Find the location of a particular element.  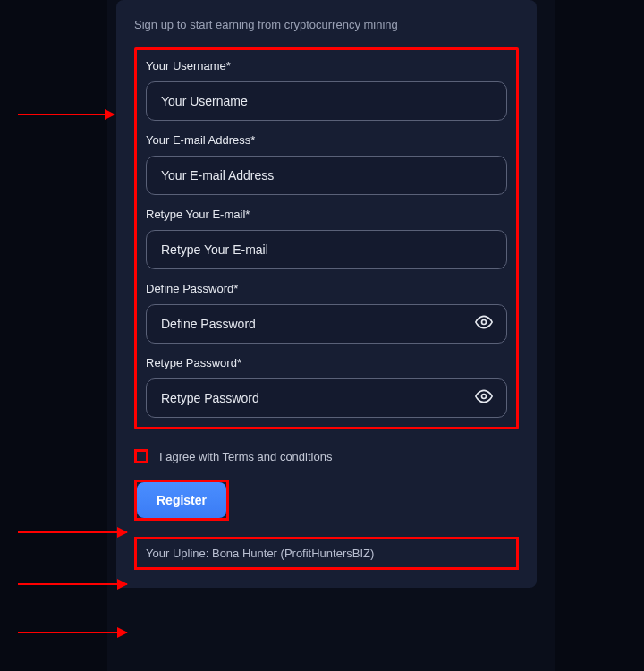

email-label: Your E-mail Address* is located at coordinates (326, 140).